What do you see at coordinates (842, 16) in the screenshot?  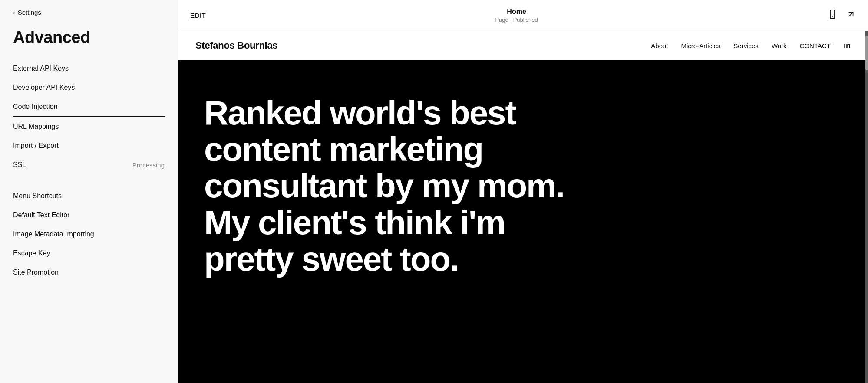 I see `topbar-actions` at bounding box center [842, 16].